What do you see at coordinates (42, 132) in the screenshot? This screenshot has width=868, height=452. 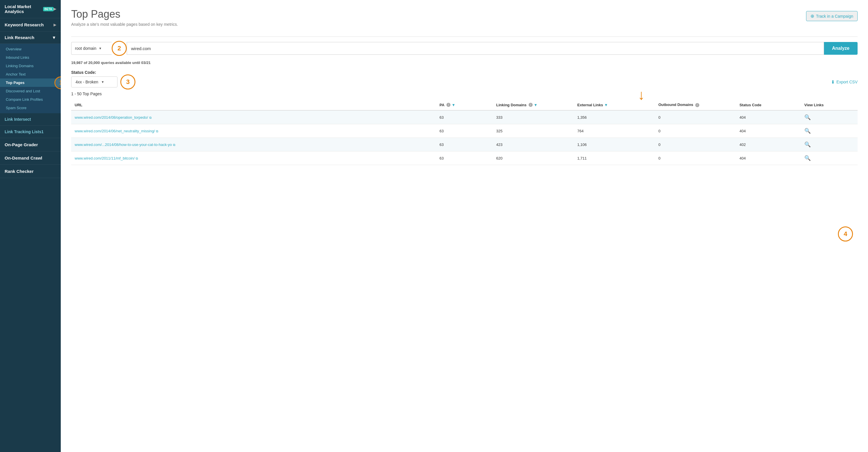 I see `link-tracking-badge: 1` at bounding box center [42, 132].